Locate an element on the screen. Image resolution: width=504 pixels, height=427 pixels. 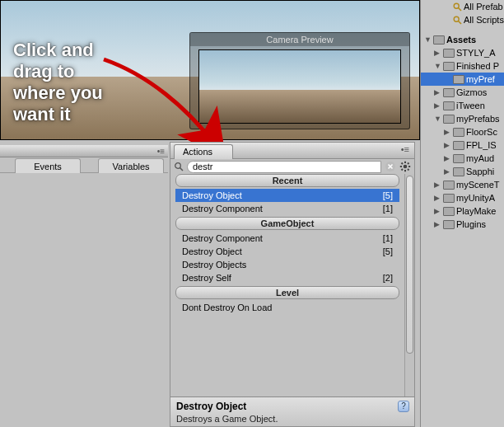
fsm-tabs: Events Variables is located at coordinates (84, 166).